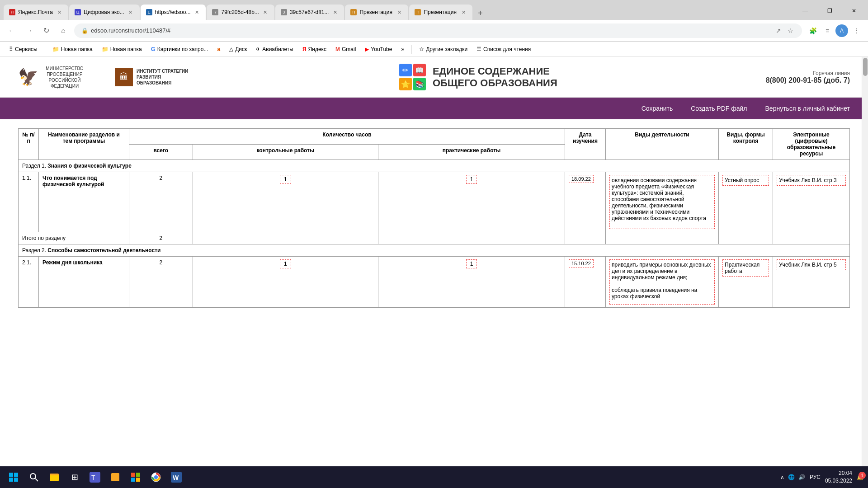 This screenshot has width=868, height=488. I want to click on taskbar-lang: РУС, so click(815, 477).